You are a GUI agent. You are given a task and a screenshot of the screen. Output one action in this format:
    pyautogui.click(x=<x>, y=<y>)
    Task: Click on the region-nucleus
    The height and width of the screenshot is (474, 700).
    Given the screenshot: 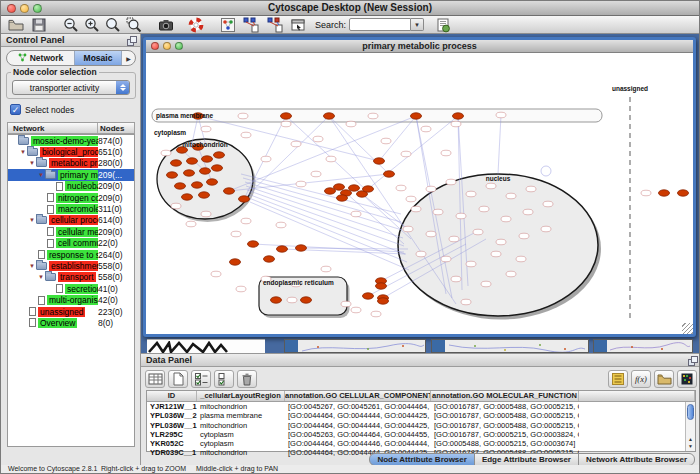 What is the action you would take?
    pyautogui.click(x=498, y=245)
    